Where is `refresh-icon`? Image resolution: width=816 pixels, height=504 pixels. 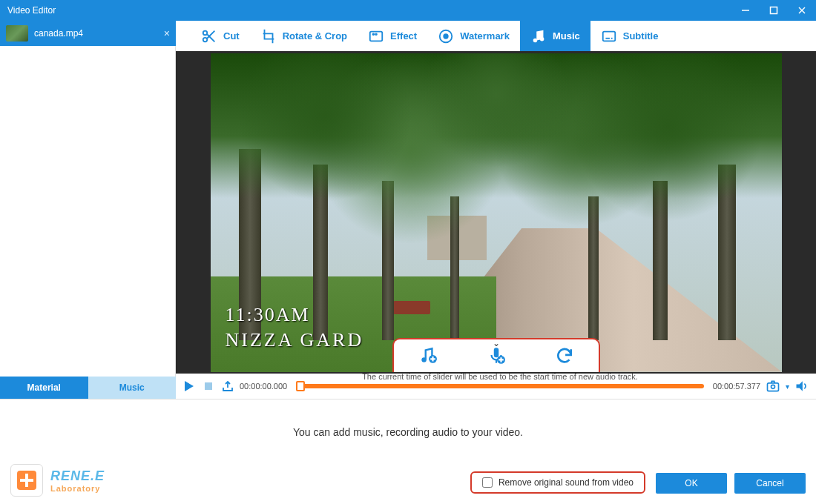
refresh-icon is located at coordinates (565, 356).